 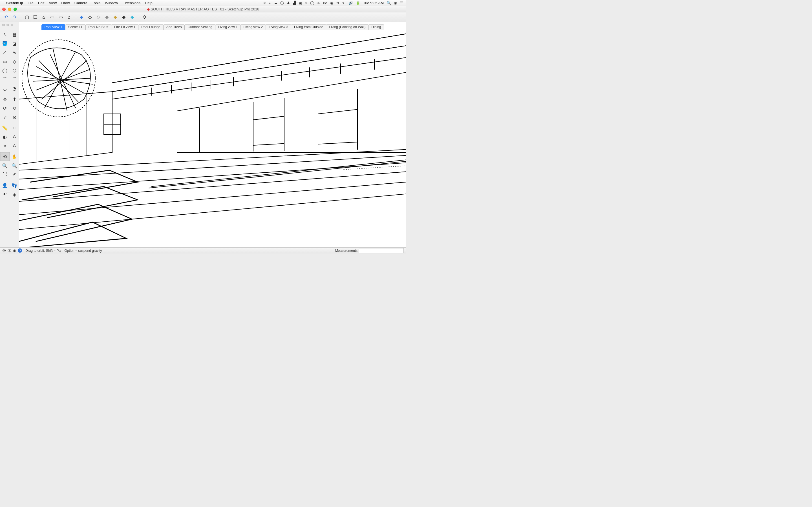 I want to click on status-evernote-icon: ❧, so click(x=319, y=3).